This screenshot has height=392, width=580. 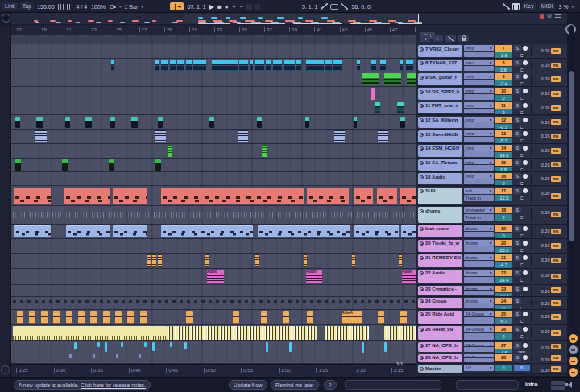 What do you see at coordinates (113, 6) in the screenshot?
I see `metronome-button: O•` at bounding box center [113, 6].